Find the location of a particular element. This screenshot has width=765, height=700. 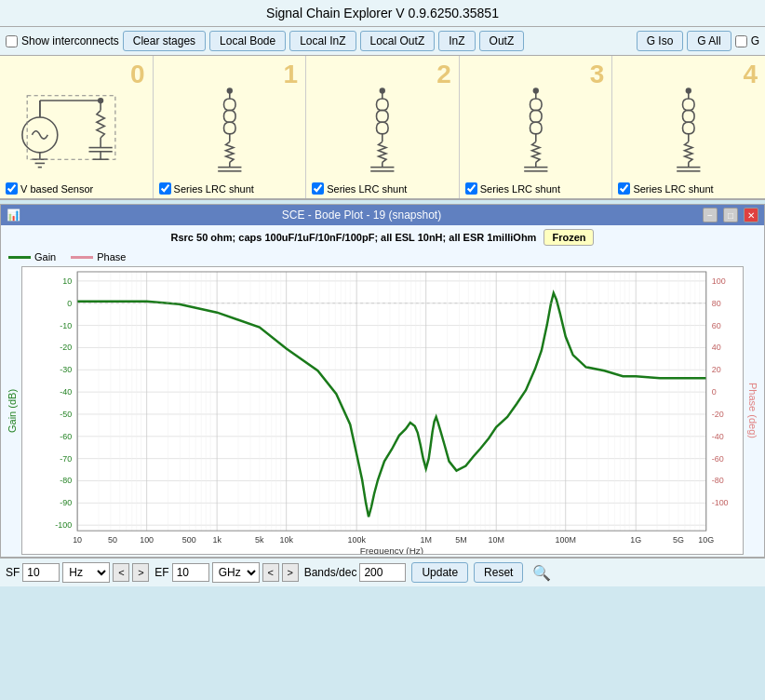

svg-text: 5k is located at coordinates (260, 540).